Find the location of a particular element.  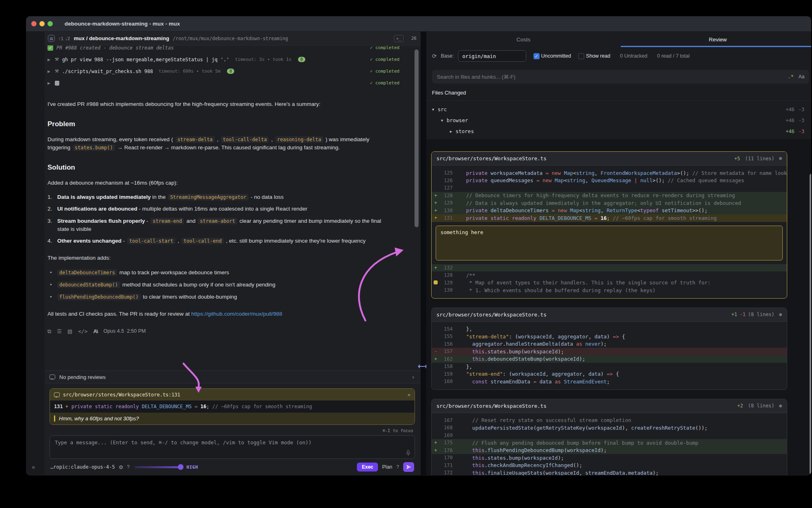

diff-line: 159 "stream-end": (workspaceId, aggregat… is located at coordinates (609, 374).